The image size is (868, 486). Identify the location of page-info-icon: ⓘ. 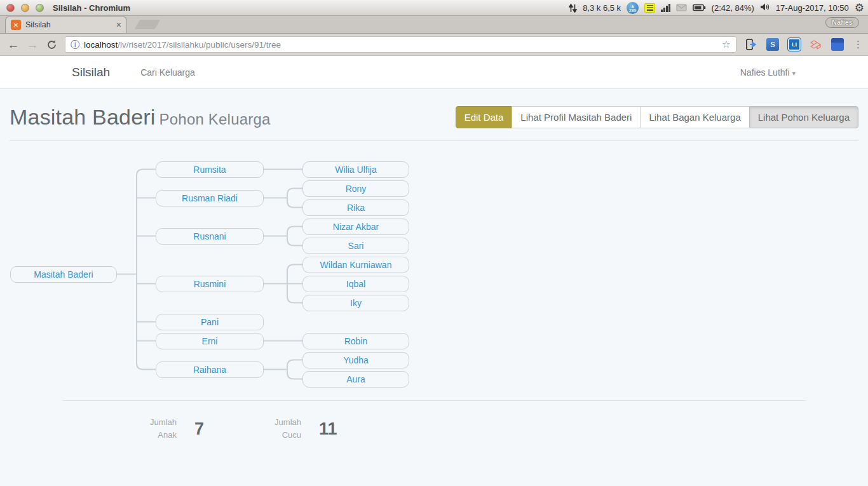
(75, 44).